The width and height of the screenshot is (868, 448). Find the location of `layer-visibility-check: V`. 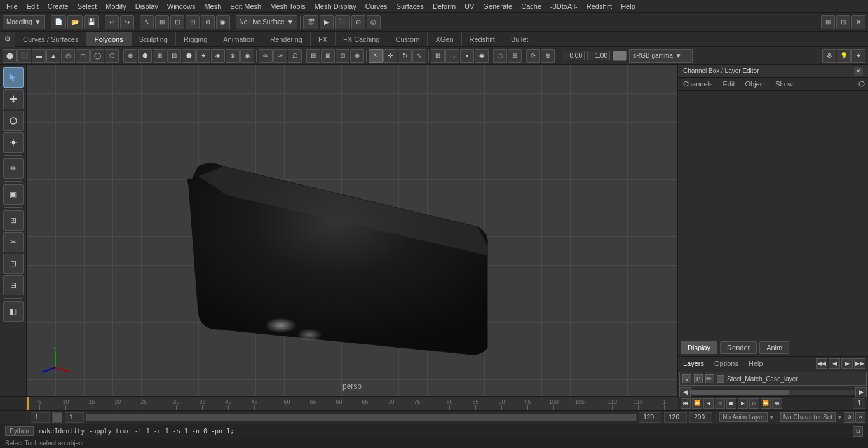

layer-visibility-check: V is located at coordinates (687, 379).